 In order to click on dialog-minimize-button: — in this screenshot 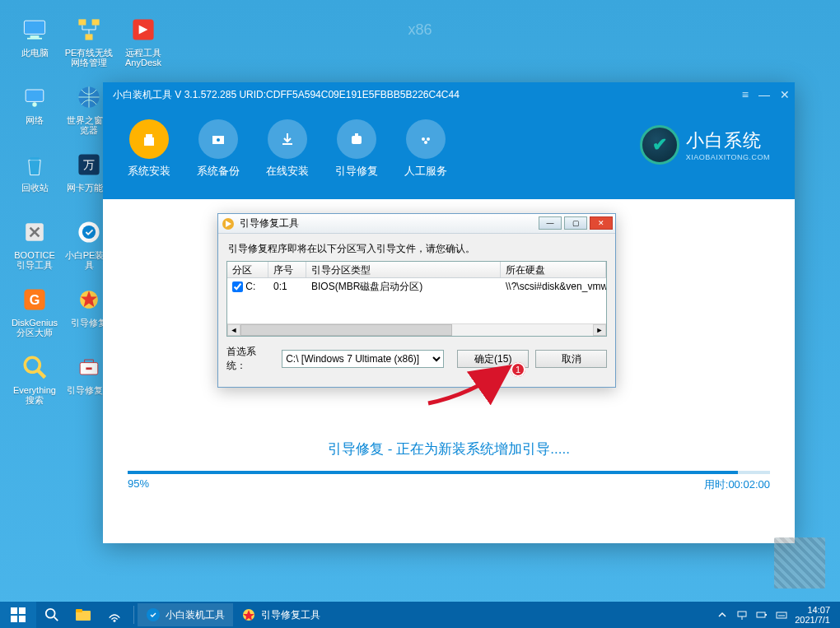, I will do `click(550, 223)`.